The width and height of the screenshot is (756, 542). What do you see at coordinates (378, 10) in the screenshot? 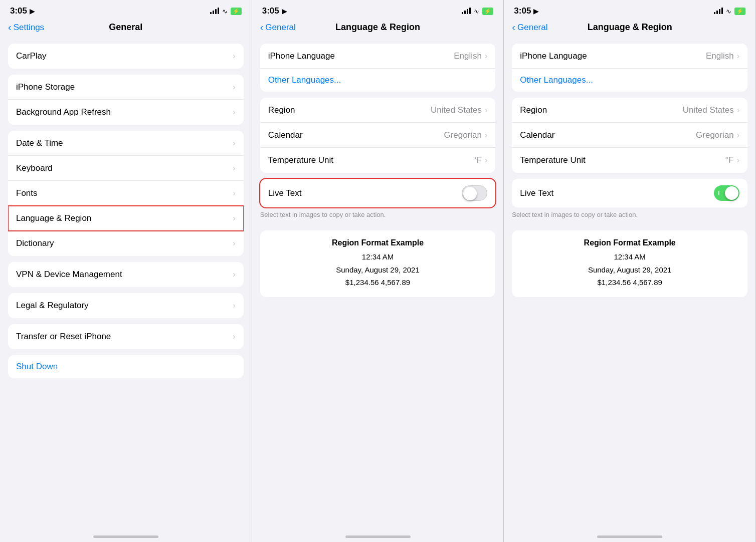
I see `status-bar-2: 3:05 ▶ ∿ ⚡` at bounding box center [378, 10].